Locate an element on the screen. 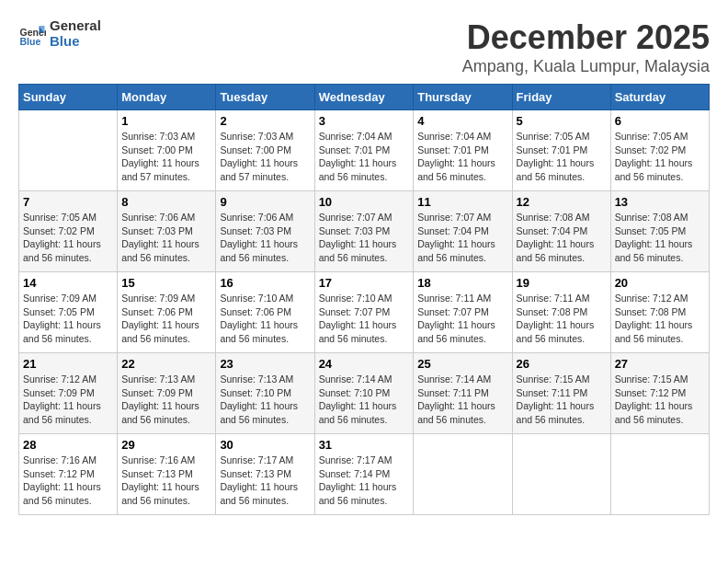  calendar-cell: 22Sunrise: 7:13 AMSunset: 7:09 PMDayligh… is located at coordinates (167, 394).